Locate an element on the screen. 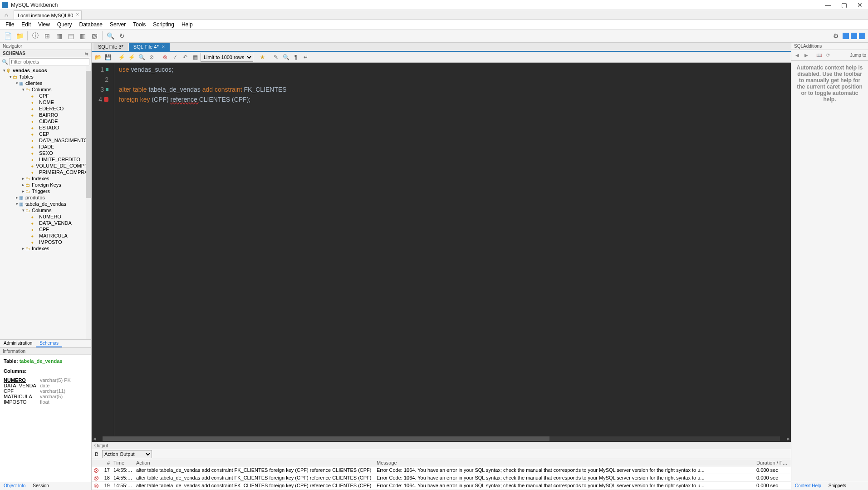  tree-table-clientes: clientes is located at coordinates (34, 83).